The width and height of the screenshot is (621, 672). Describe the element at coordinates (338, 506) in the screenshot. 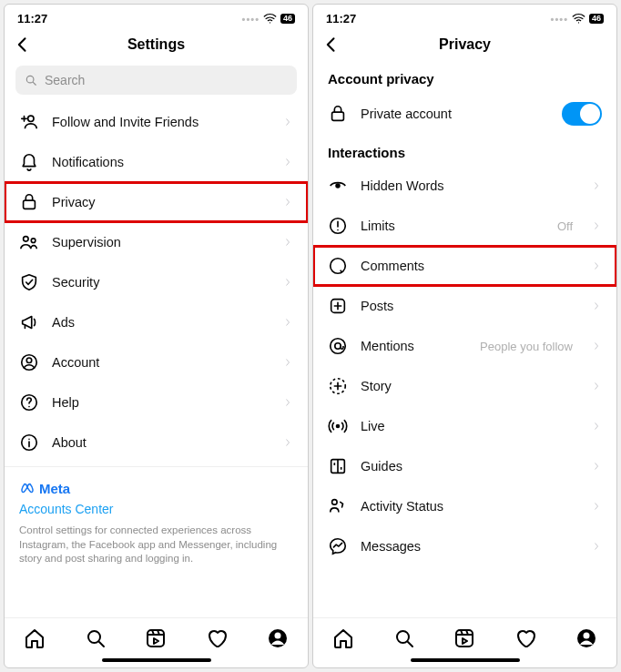

I see `activity-icon` at that location.